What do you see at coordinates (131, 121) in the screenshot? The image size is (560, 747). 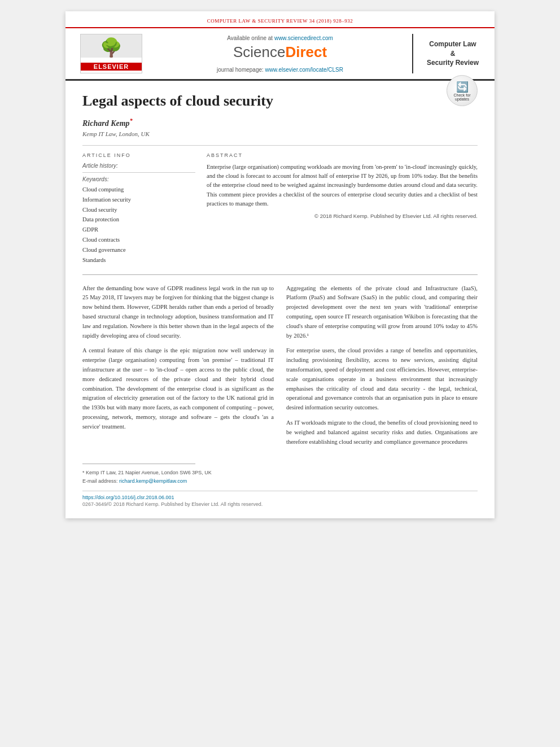 I see `author-sup: *` at bounding box center [131, 121].